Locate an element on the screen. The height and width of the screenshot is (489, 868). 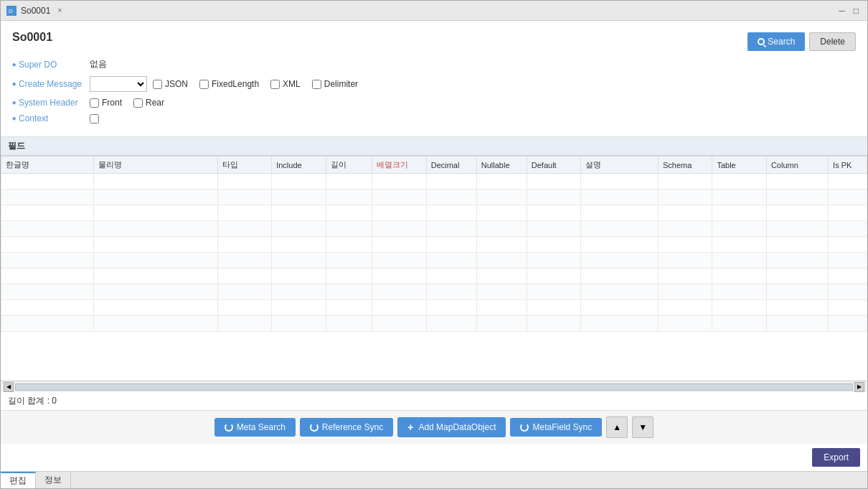
col-decimal: Decimal is located at coordinates (451, 165).